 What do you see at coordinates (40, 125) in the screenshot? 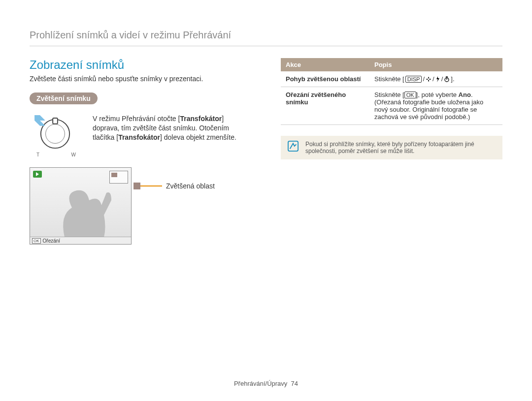
I see `arrow-icon` at bounding box center [40, 125].